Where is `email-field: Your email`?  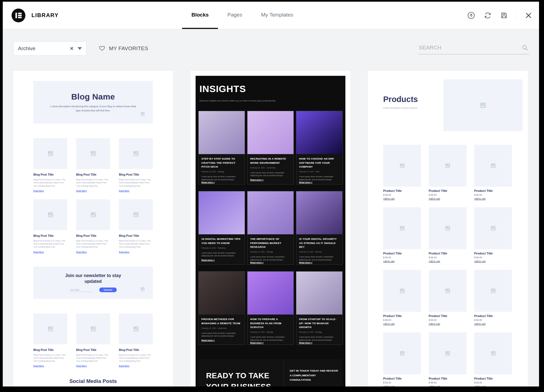 email-field: Your email is located at coordinates (81, 290).